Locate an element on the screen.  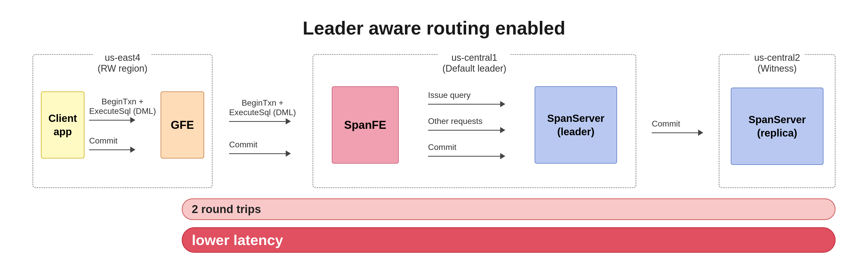
arrow-commit-spanfe-spanserver: Commit is located at coordinates (467, 151).